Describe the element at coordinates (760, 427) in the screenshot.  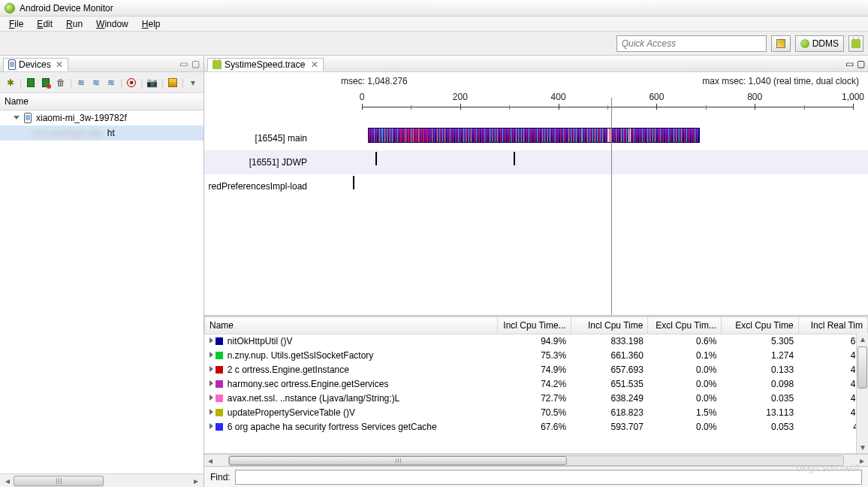
I see `excl-cpu: 0.053` at that location.